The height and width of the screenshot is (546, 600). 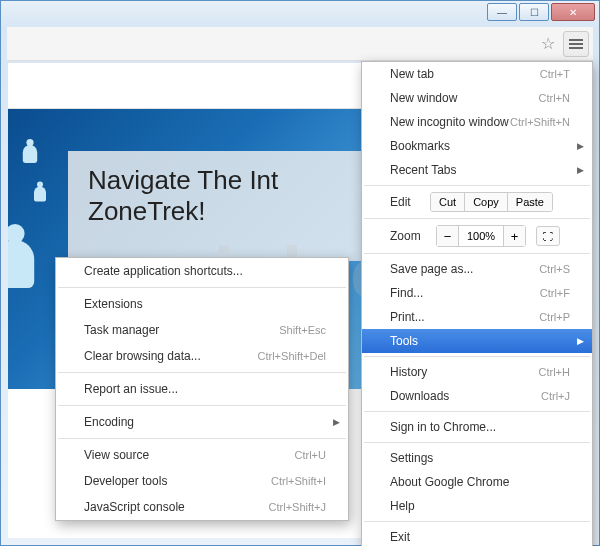 I want to click on menu-recent-tabs: Recent Tabs▶, so click(x=477, y=170).